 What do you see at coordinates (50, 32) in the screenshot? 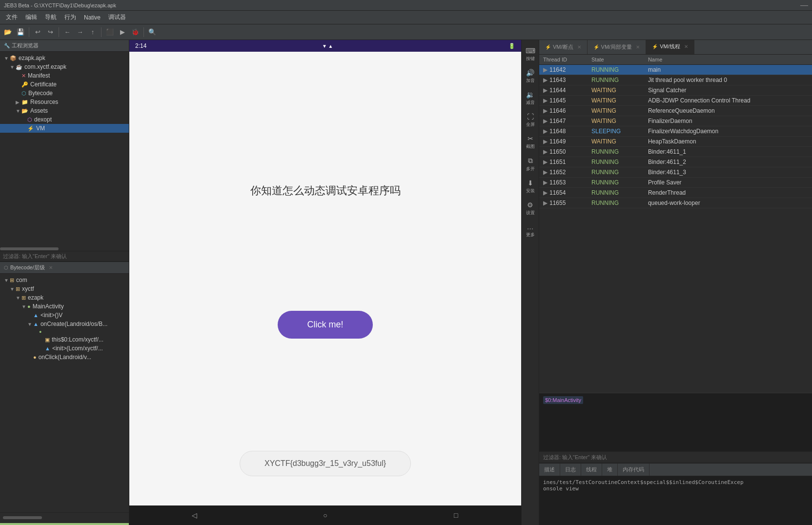
I see `toolbar-redo: ↪` at bounding box center [50, 32].